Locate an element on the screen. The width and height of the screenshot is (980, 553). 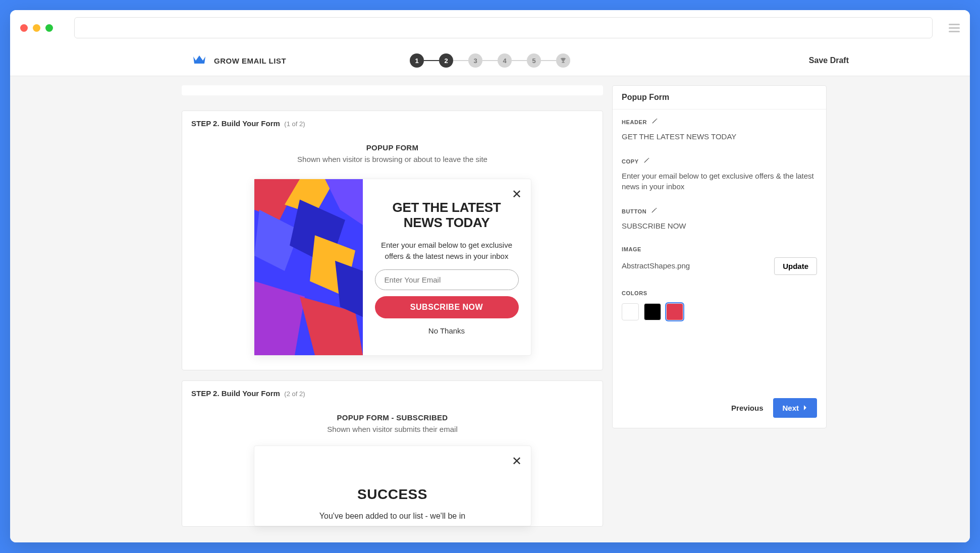
color-swatch-black is located at coordinates (652, 312).